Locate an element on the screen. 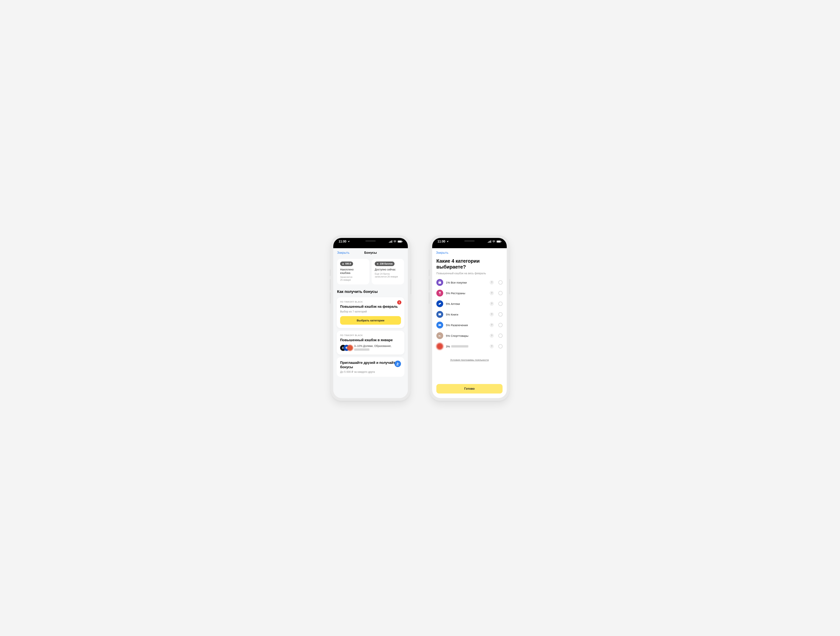 The width and height of the screenshot is (840, 636). person-icon is located at coordinates (398, 364).